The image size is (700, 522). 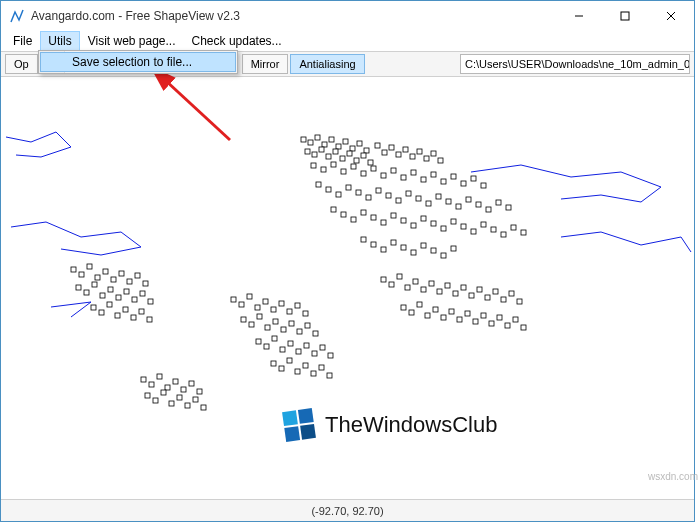 I want to click on menu-visit-web: Visit web page..., so click(x=132, y=41).